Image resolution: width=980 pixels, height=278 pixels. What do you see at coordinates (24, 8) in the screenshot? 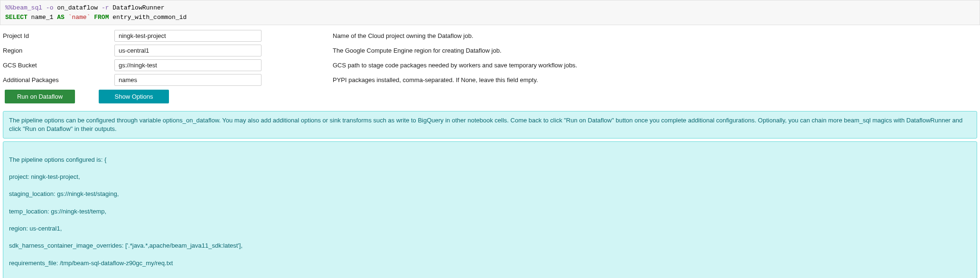
I see `magic-command: %%beam_sql` at bounding box center [24, 8].